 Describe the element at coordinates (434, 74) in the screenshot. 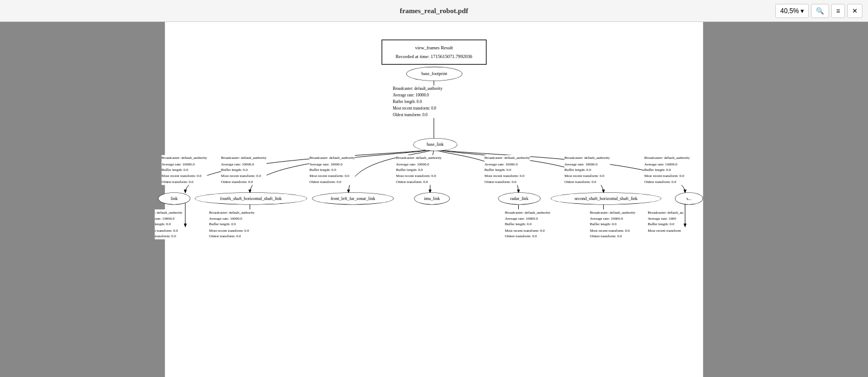

I see `base-footprint-label: base_footprint` at that location.